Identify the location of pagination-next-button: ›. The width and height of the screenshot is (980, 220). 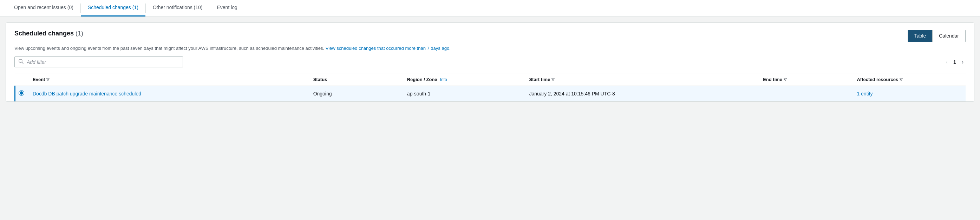
(963, 62).